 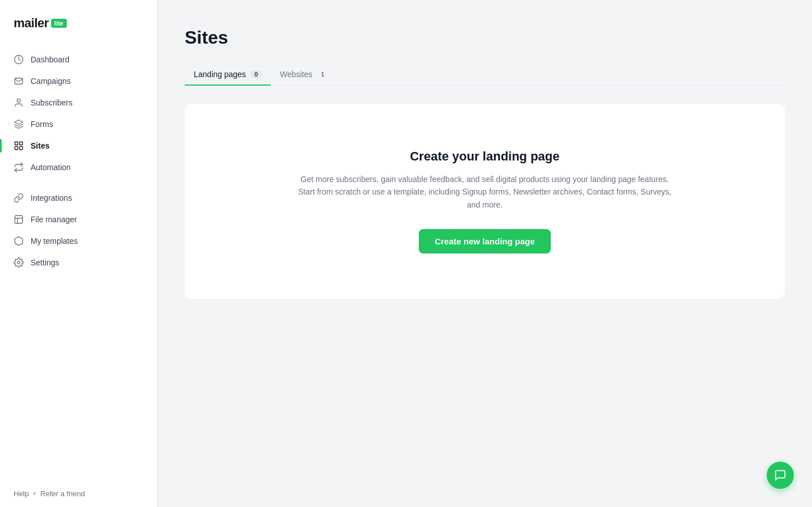 I want to click on sidebar-item-campaigns: Campaigns, so click(x=78, y=81).